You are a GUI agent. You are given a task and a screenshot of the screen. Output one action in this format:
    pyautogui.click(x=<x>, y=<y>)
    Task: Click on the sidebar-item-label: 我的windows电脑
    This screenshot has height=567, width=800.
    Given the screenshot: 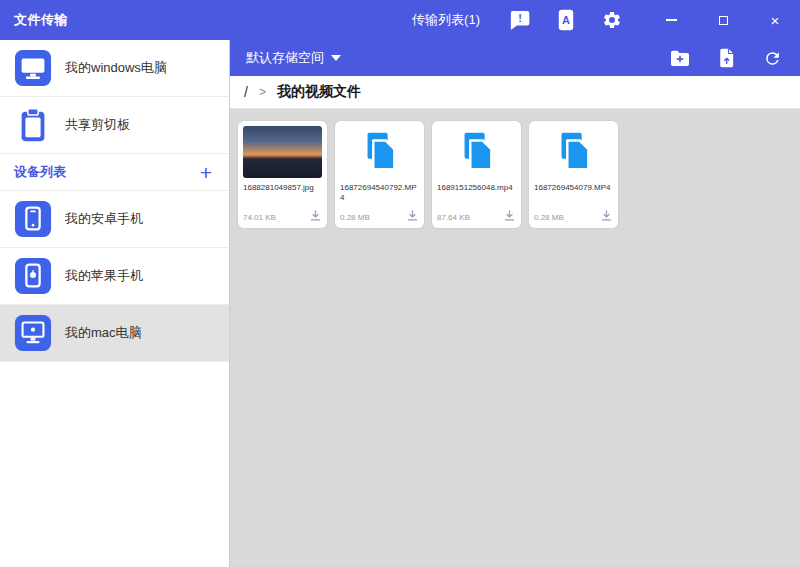 What is the action you would take?
    pyautogui.click(x=116, y=68)
    